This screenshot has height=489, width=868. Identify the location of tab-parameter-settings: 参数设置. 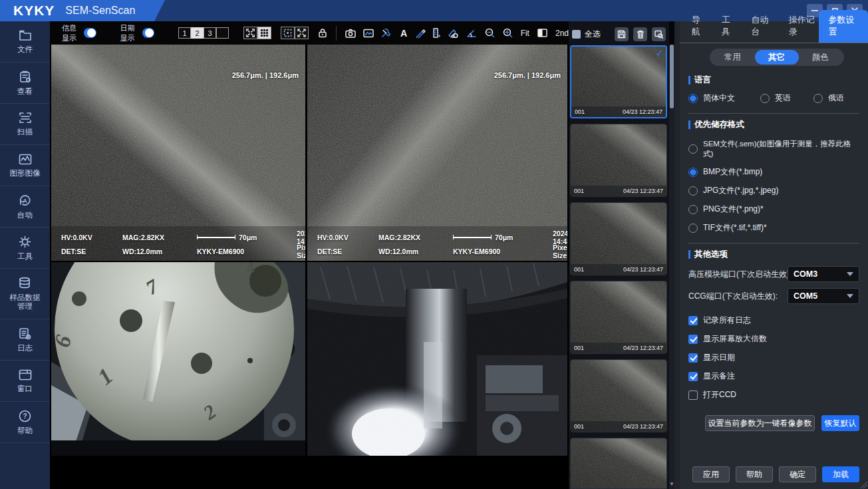
(843, 27).